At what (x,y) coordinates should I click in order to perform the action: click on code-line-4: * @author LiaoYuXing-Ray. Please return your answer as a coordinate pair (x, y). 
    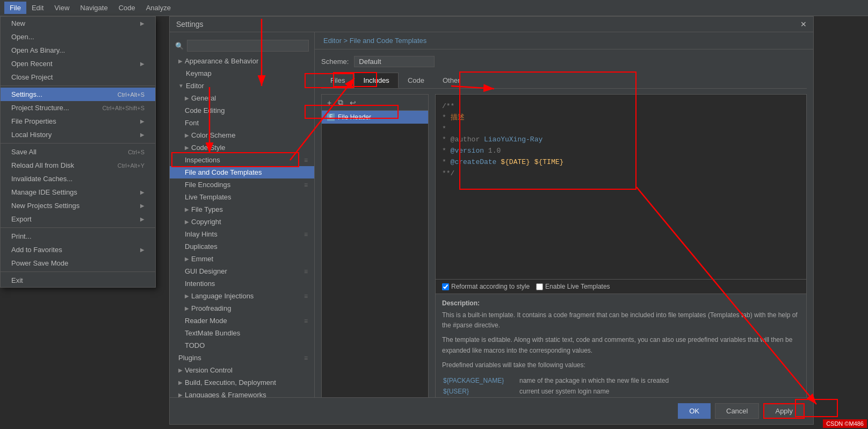
    Looking at the image, I should click on (621, 140).